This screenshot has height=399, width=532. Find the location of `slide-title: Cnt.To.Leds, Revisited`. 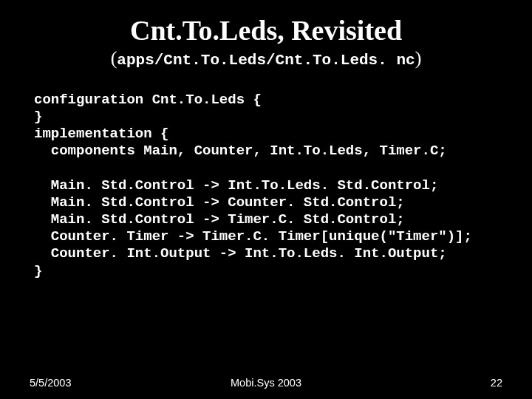

slide-title: Cnt.To.Leds, Revisited is located at coordinates (266, 31).